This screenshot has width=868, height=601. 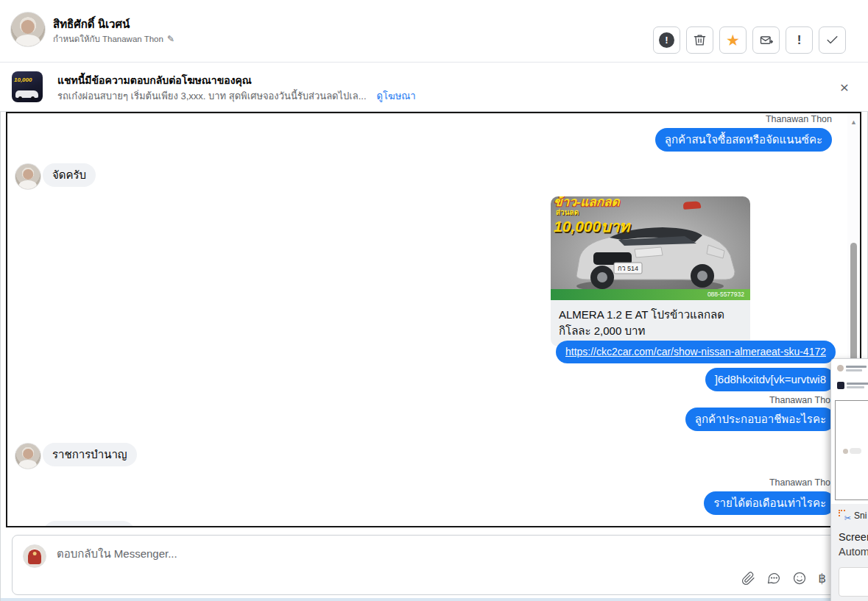 What do you see at coordinates (396, 96) in the screenshot?
I see `view-ad-link: ดูโฆษณา` at bounding box center [396, 96].